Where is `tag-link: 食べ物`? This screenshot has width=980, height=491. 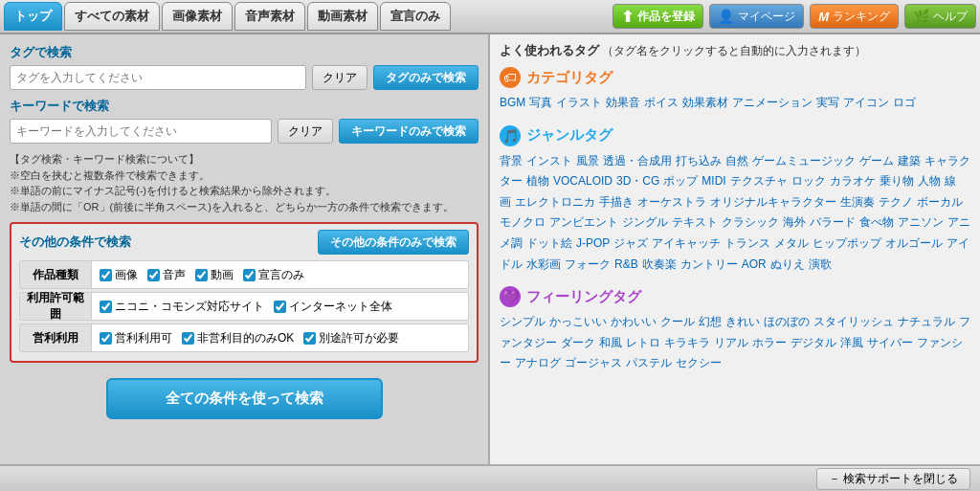 tag-link: 食べ物 is located at coordinates (877, 222).